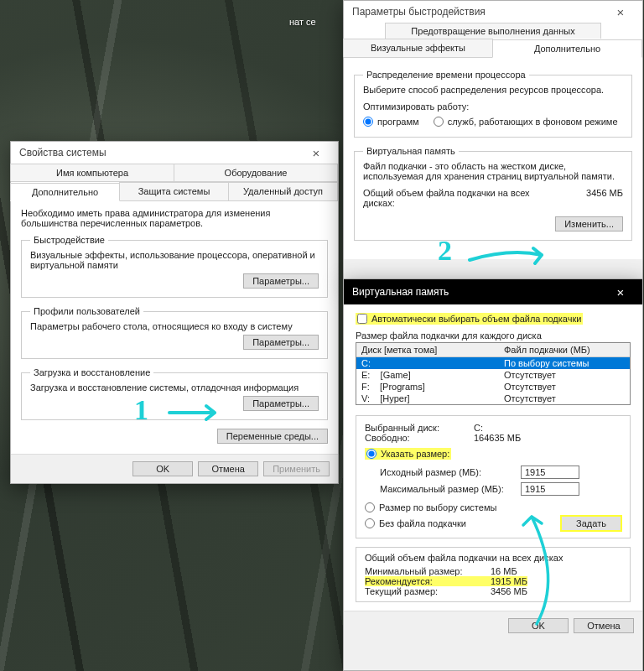  I want to click on radio-services: служб, работающих в фоновом режиме, so click(526, 122).